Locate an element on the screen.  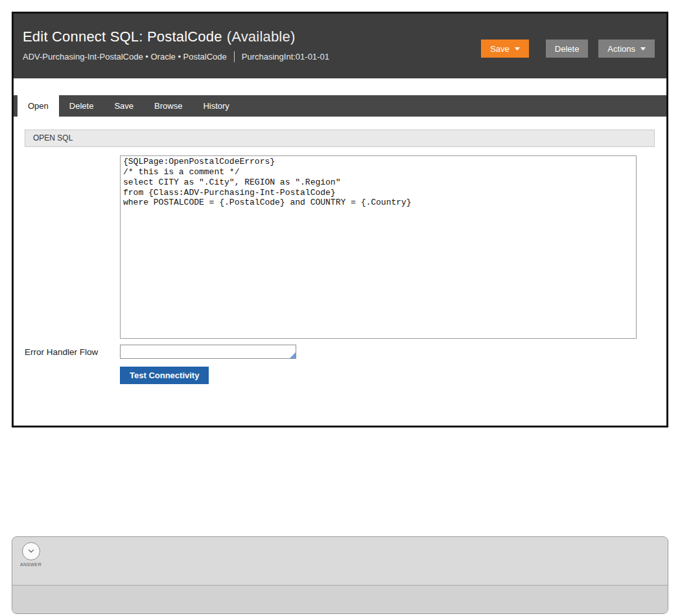
delete-button: Delete is located at coordinates (567, 49).